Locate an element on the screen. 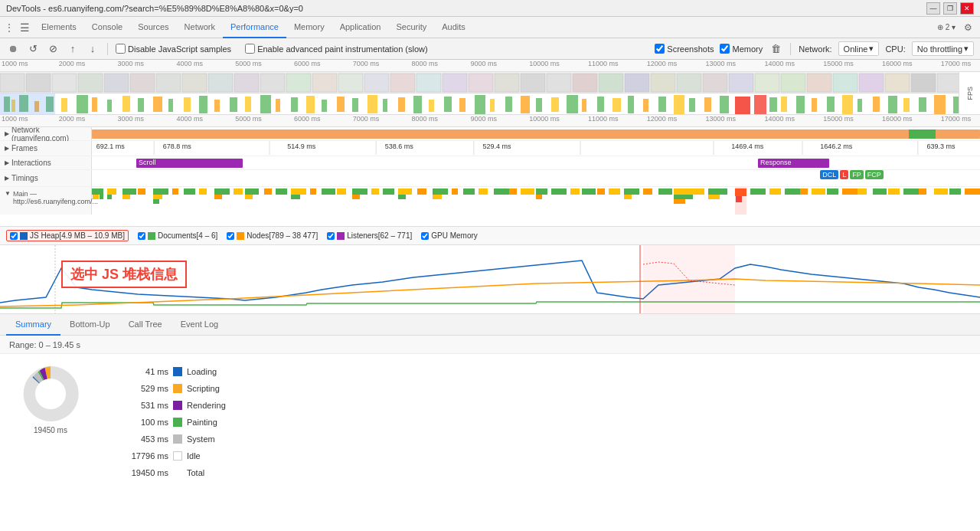  download-button: ↓ is located at coordinates (93, 49).